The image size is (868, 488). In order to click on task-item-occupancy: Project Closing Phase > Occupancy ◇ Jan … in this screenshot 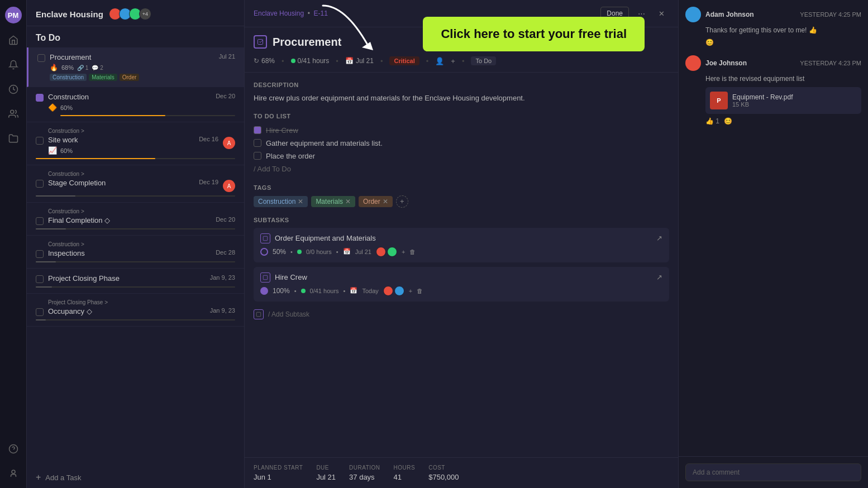, I will do `click(135, 310)`.